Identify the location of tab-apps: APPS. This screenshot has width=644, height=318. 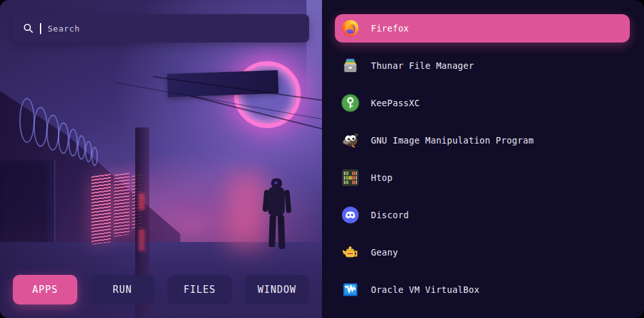
(45, 290).